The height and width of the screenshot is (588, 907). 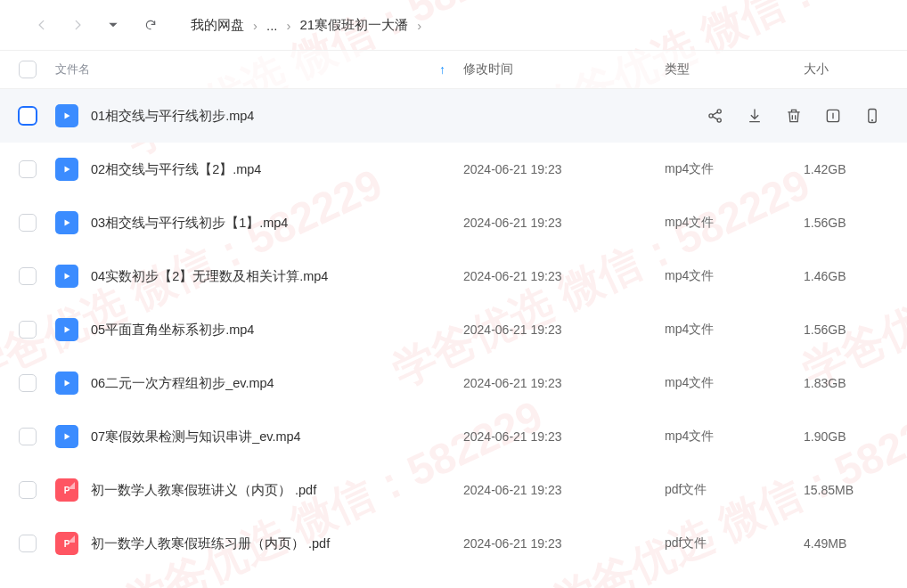 What do you see at coordinates (454, 116) in the screenshot?
I see `table-row: 01相交线与平行线初步.mp4` at bounding box center [454, 116].